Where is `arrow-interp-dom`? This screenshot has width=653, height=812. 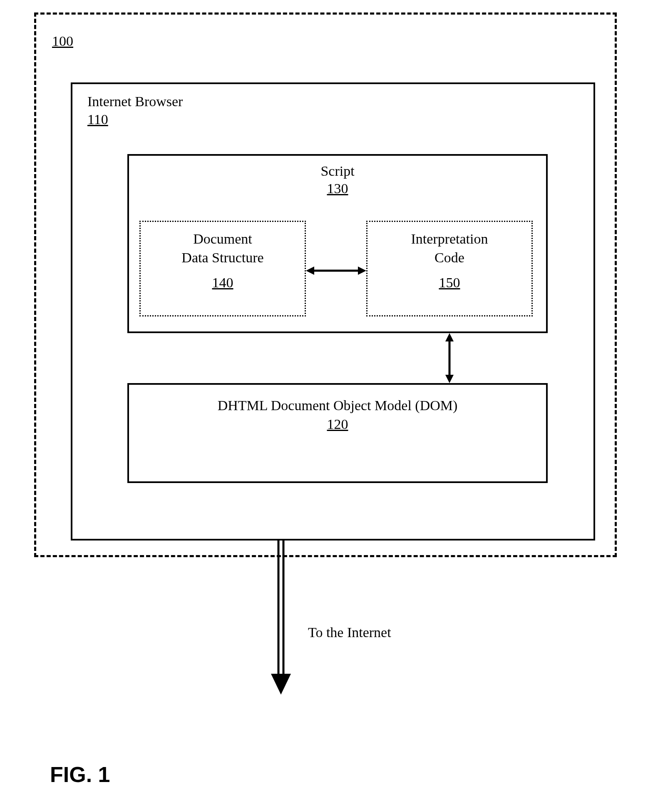 arrow-interp-dom is located at coordinates (449, 358).